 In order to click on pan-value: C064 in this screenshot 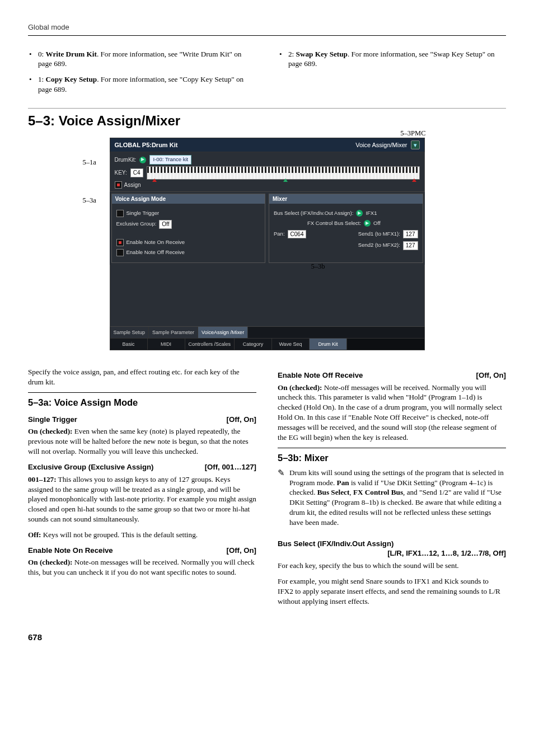, I will do `click(297, 234)`.